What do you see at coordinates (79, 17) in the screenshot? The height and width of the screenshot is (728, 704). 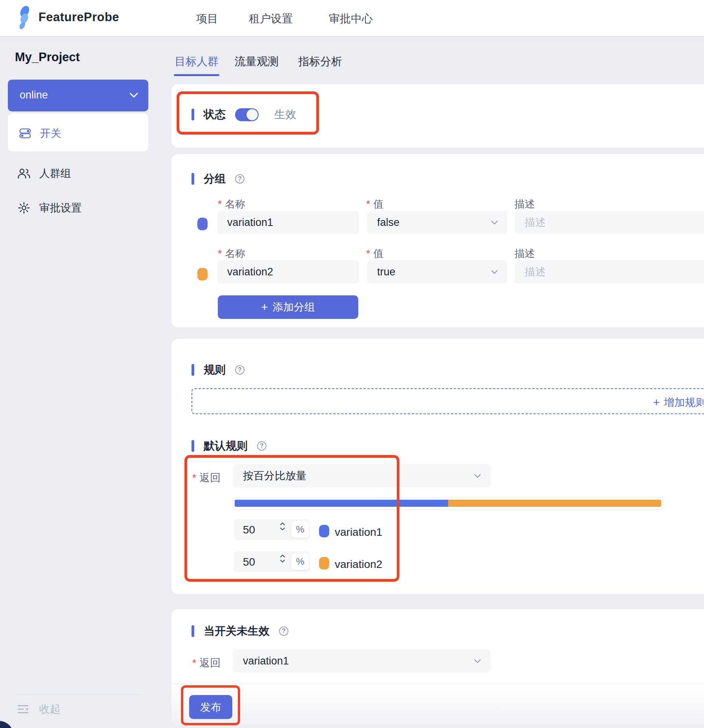 I see `brand-name: FeatureProbe` at bounding box center [79, 17].